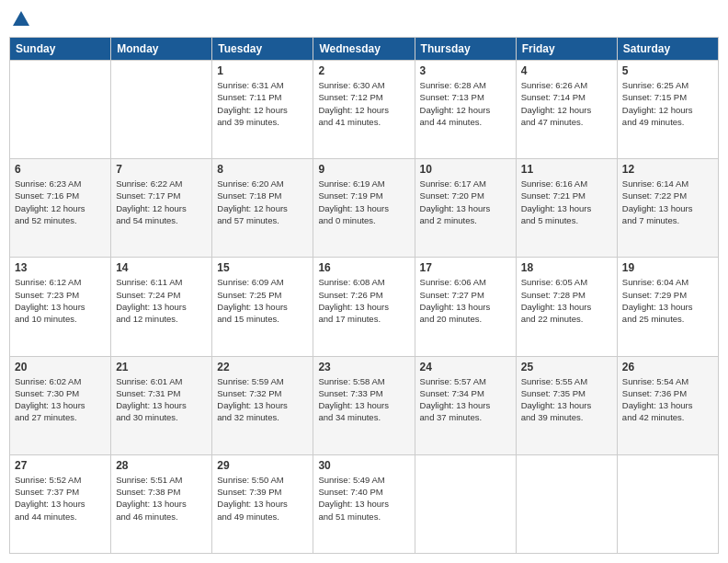 The width and height of the screenshot is (728, 563). I want to click on calendar-cell: 13Sunrise: 6:12 AM Sunset: 7:23 PM Dayli…, so click(61, 307).